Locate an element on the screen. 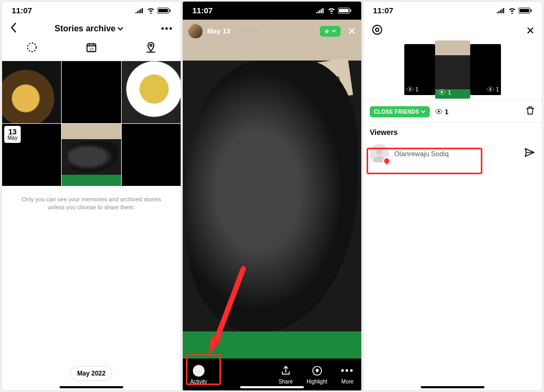 The image size is (544, 392). share-icon is located at coordinates (286, 371).